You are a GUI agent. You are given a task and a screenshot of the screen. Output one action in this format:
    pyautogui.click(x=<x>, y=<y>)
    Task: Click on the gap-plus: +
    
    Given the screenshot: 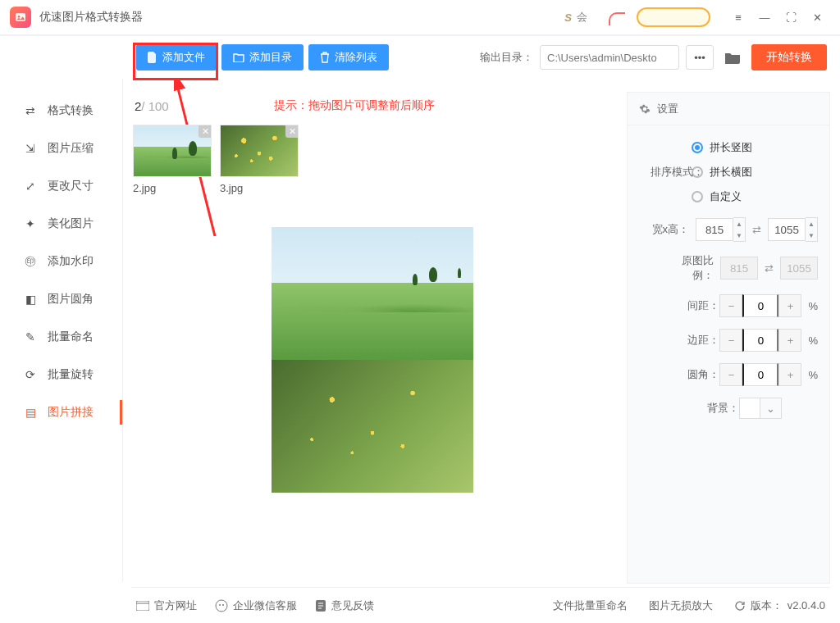 What is the action you would take?
    pyautogui.click(x=790, y=306)
    